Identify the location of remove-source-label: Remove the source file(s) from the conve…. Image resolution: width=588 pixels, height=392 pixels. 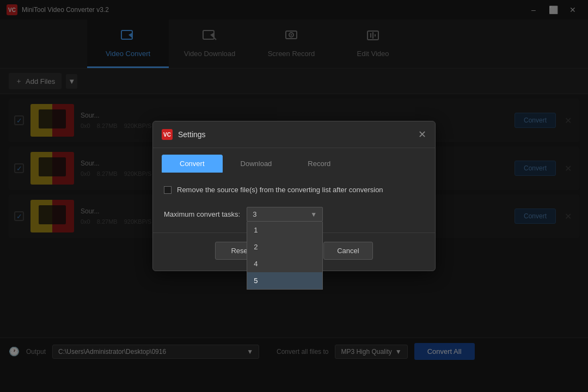
(280, 189).